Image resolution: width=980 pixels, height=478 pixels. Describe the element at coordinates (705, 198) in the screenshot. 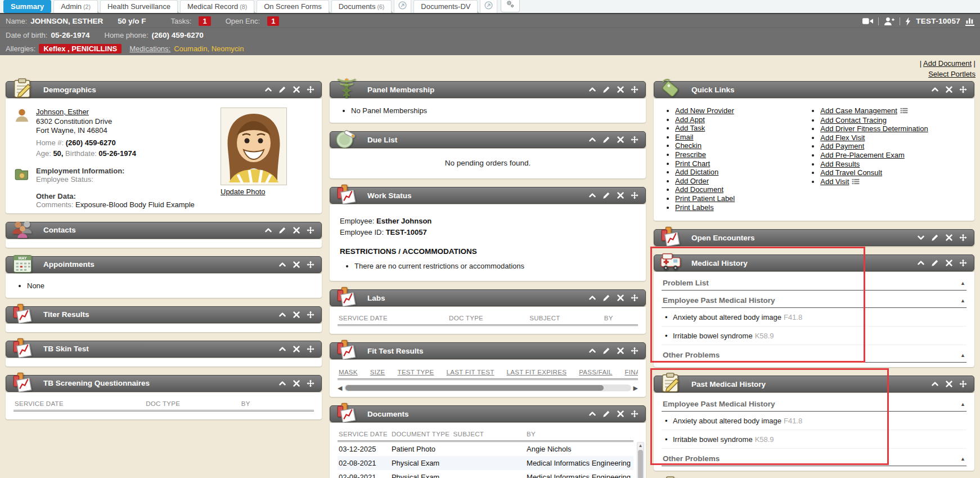

I see `quick-link: Print Patient Label` at that location.